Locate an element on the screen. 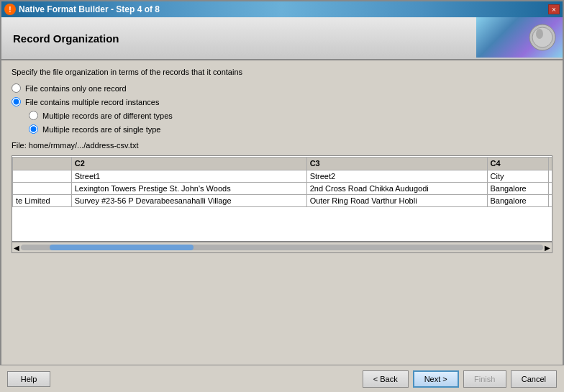 Image resolution: width=564 pixels, height=392 pixels. cell-3-c2: Survey #23-56 P Devarabeesanahalli Villa… is located at coordinates (188, 201).